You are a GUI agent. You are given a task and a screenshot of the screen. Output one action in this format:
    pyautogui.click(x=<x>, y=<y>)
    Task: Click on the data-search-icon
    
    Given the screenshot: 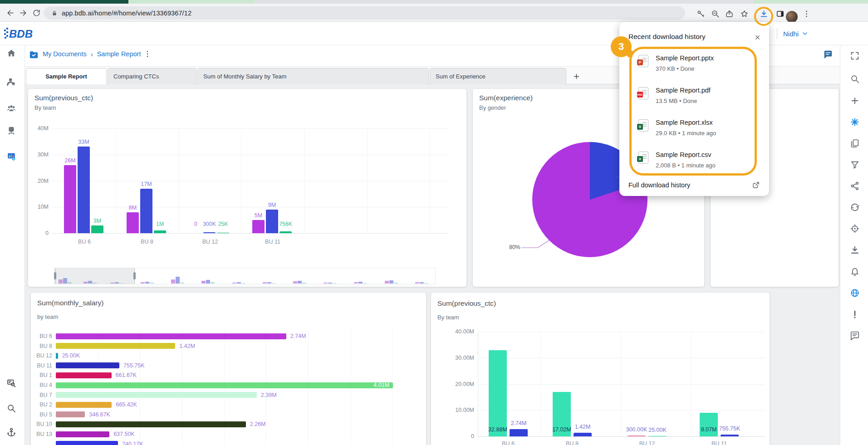 What is the action you would take?
    pyautogui.click(x=11, y=383)
    